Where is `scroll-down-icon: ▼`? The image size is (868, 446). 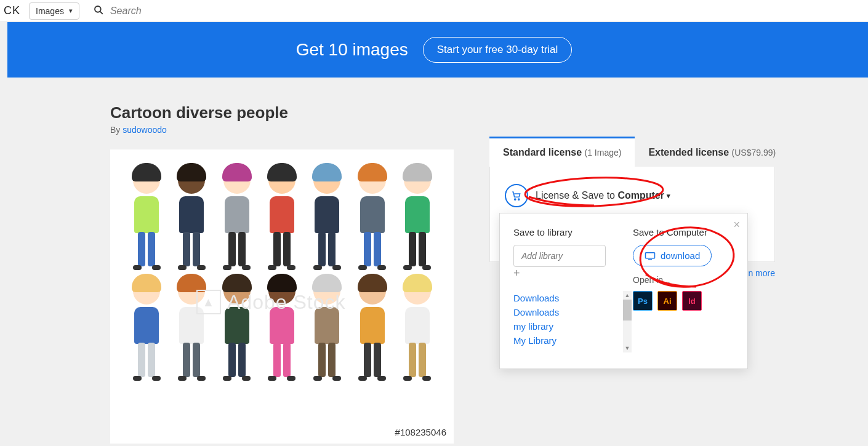 scroll-down-icon: ▼ is located at coordinates (627, 348).